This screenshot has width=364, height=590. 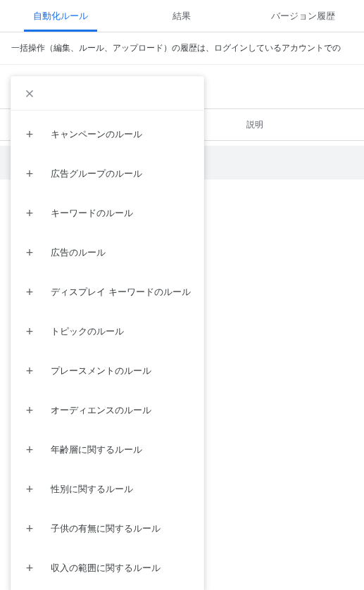 I want to click on column-header-description: 説明, so click(x=255, y=125).